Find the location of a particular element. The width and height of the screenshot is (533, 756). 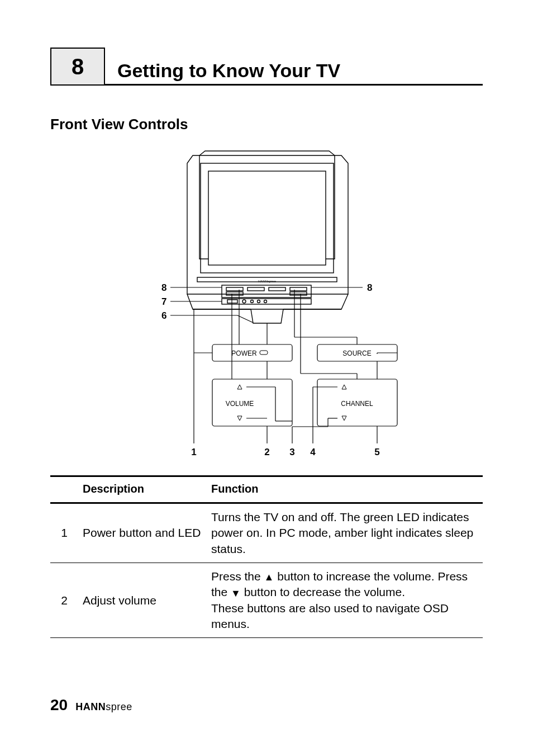

callout-5: 5 is located at coordinates (377, 452).